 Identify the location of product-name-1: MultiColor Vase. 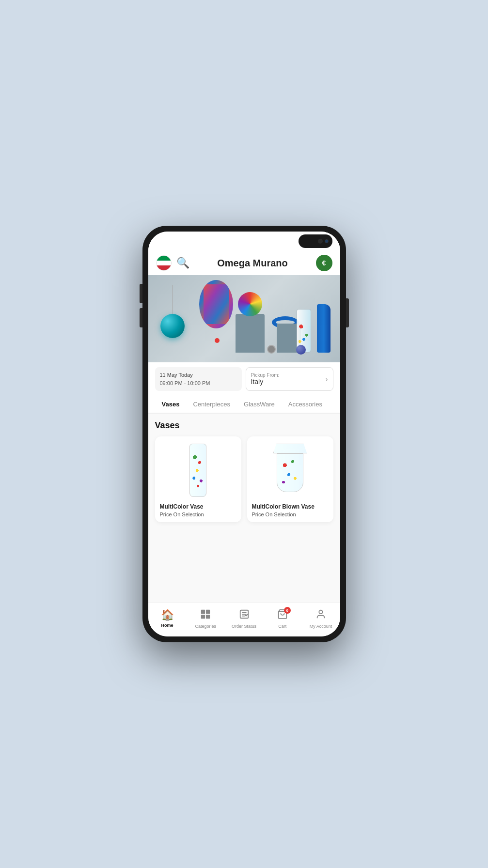
(198, 507).